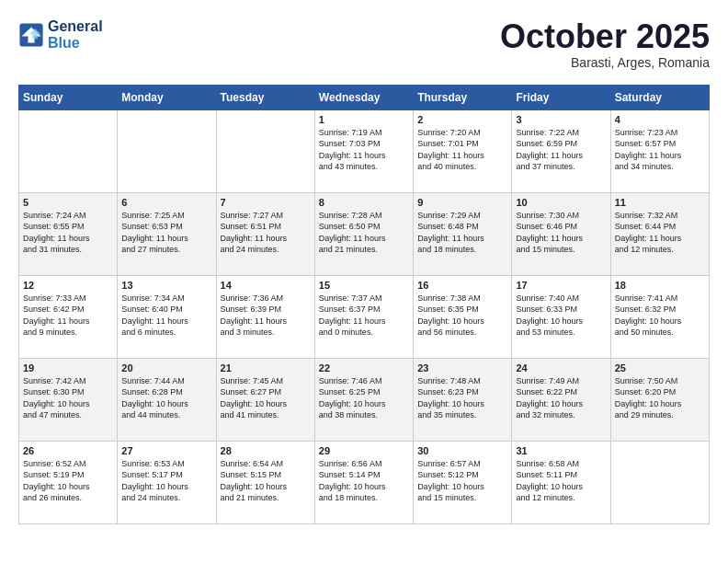 This screenshot has width=728, height=563. What do you see at coordinates (166, 451) in the screenshot?
I see `day-number: 27` at bounding box center [166, 451].